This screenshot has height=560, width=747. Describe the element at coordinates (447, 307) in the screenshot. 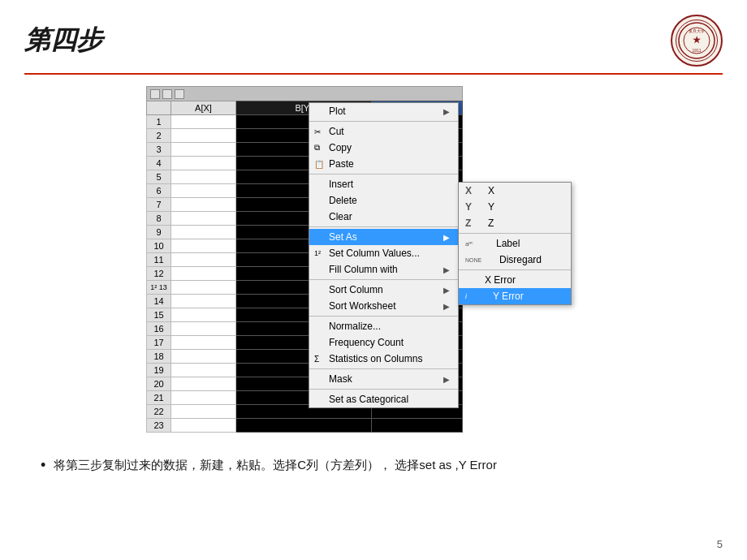

I see `ctx-sortws-arrow: ▶` at that location.